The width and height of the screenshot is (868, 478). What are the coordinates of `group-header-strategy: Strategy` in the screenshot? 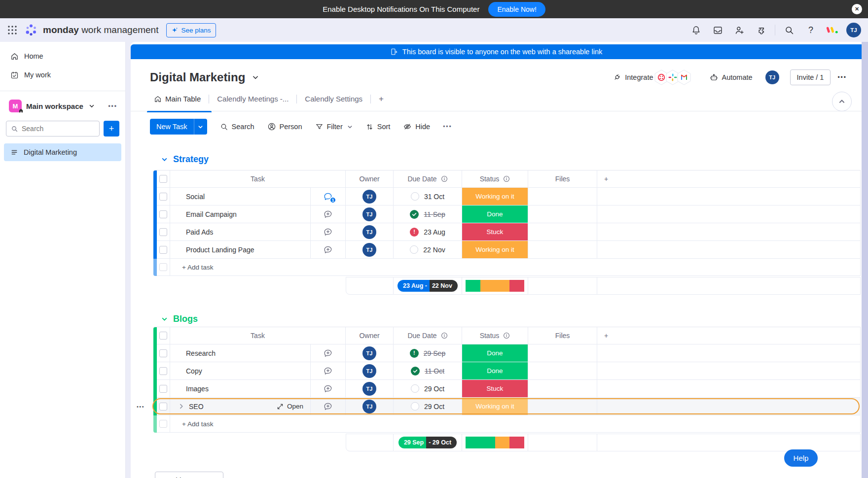 It's located at (511, 159).